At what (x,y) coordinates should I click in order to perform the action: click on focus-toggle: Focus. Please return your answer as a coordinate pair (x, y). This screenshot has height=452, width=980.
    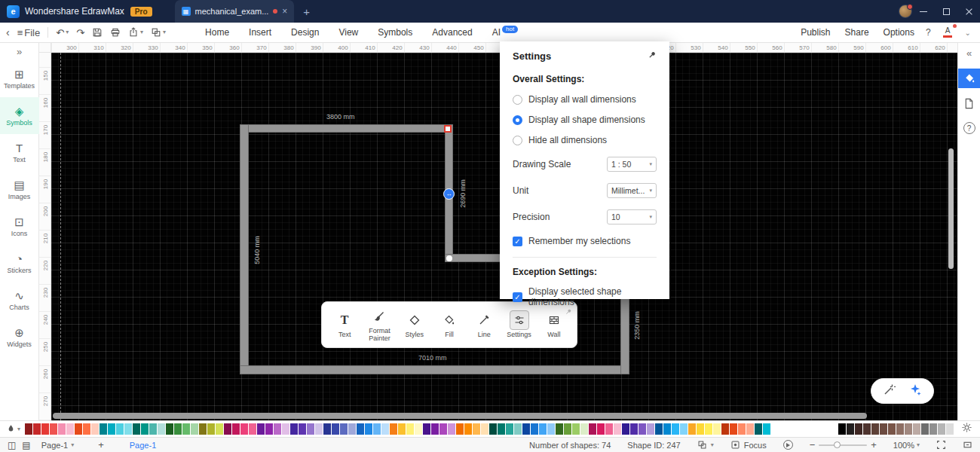
    Looking at the image, I should click on (749, 444).